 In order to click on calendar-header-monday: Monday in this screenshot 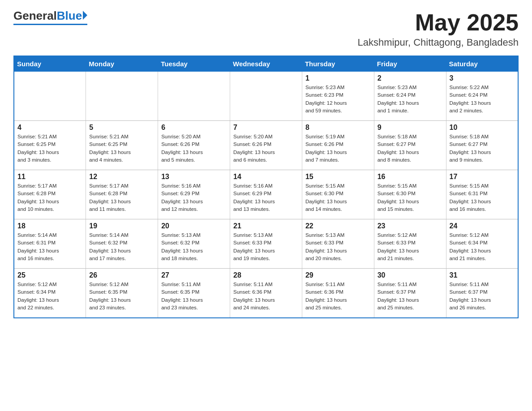, I will do `click(122, 64)`.